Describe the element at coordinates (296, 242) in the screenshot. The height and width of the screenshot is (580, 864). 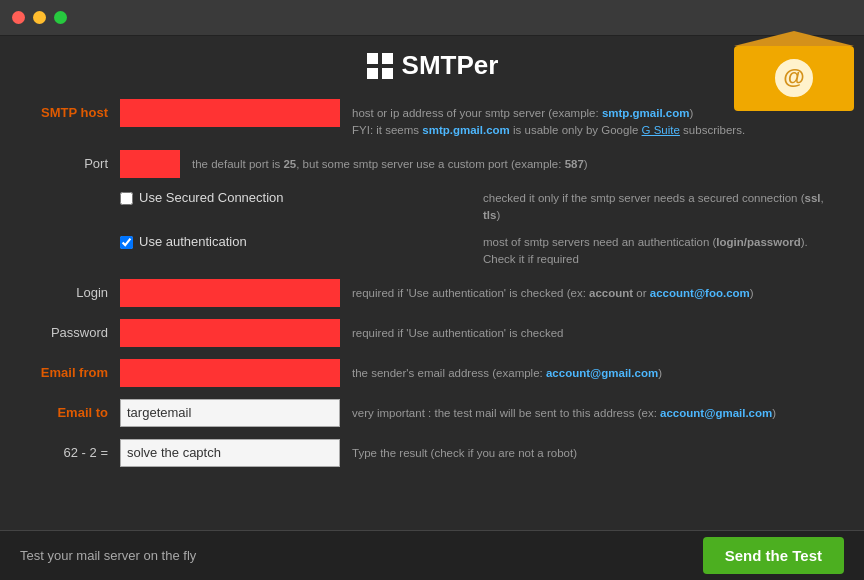
I see `auth-inner: Use authentication` at that location.